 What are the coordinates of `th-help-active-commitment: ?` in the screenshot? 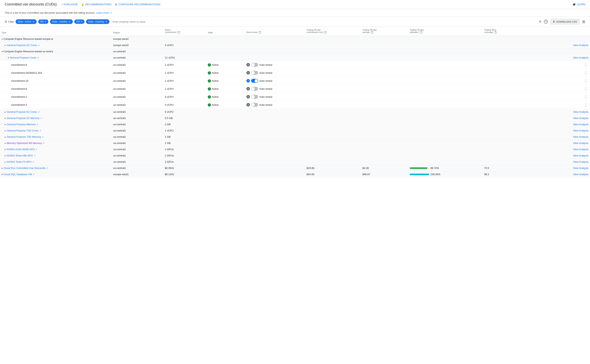 It's located at (179, 32).